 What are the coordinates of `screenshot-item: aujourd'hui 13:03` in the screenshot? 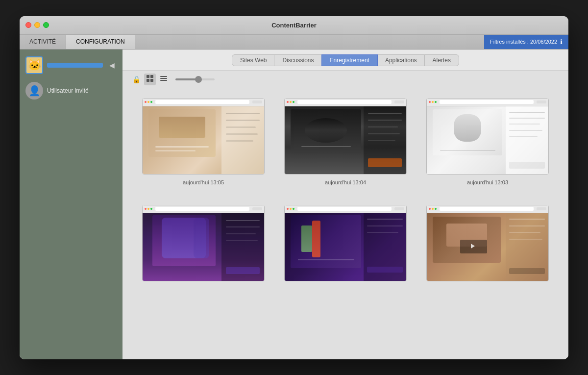 It's located at (488, 142).